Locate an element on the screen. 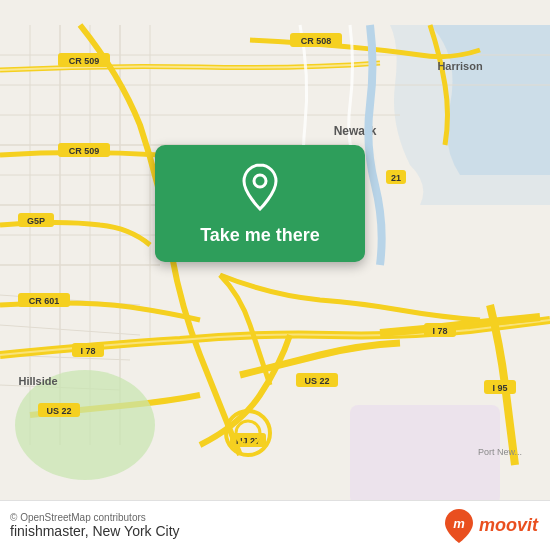 The image size is (550, 550). location-pin-icon is located at coordinates (260, 187).